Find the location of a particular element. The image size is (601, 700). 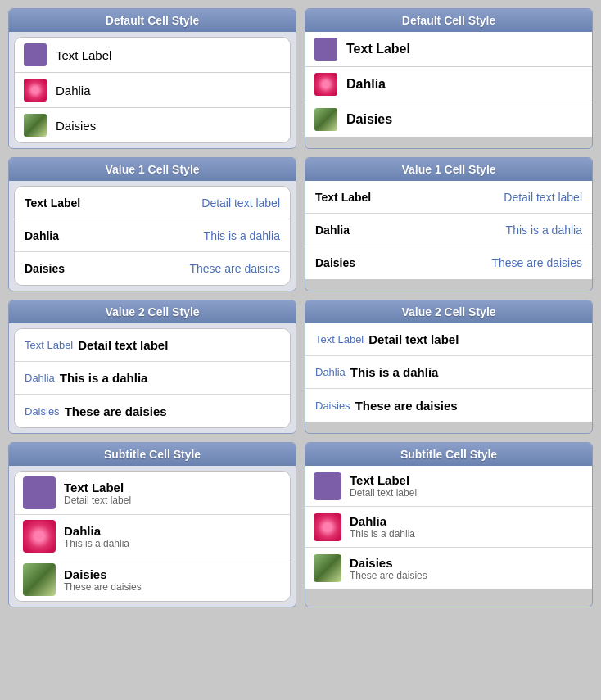

value1-left-list: Text Label Detail text label Dahlia This… is located at coordinates (152, 236).